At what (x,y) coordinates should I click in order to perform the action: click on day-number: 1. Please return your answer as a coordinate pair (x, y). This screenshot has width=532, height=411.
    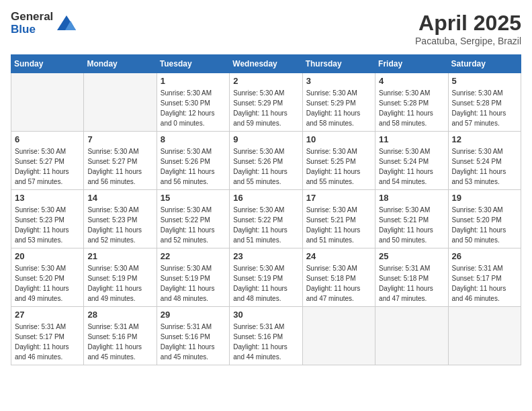
    Looking at the image, I should click on (193, 81).